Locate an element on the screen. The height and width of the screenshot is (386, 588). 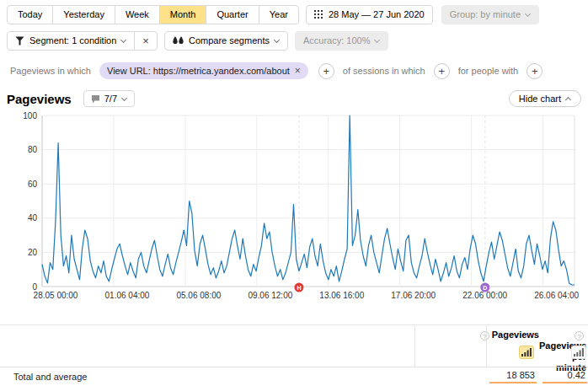
segment-dropdown: Segment: 1 condition is located at coordinates (71, 40).